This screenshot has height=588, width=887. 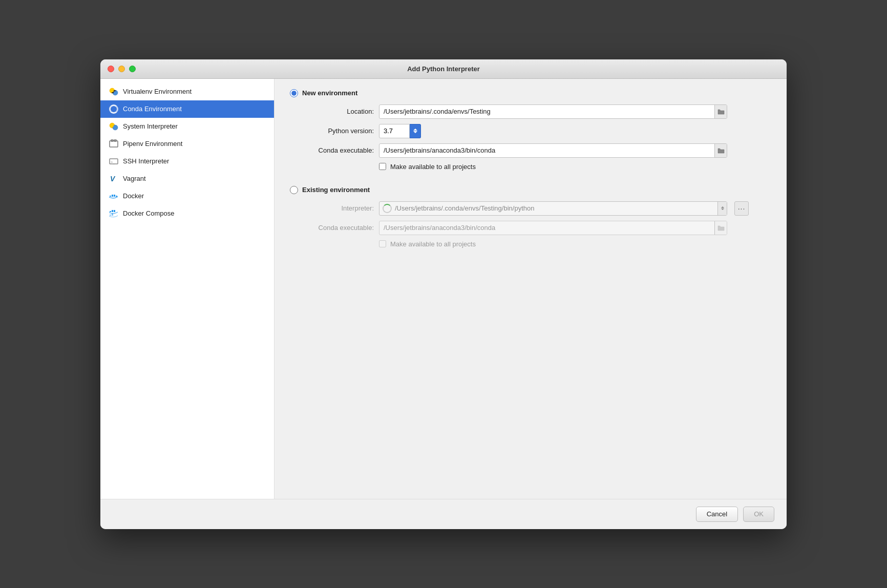 What do you see at coordinates (187, 144) in the screenshot?
I see `sidebar-item-pipenv: Pipenv Environment` at bounding box center [187, 144].